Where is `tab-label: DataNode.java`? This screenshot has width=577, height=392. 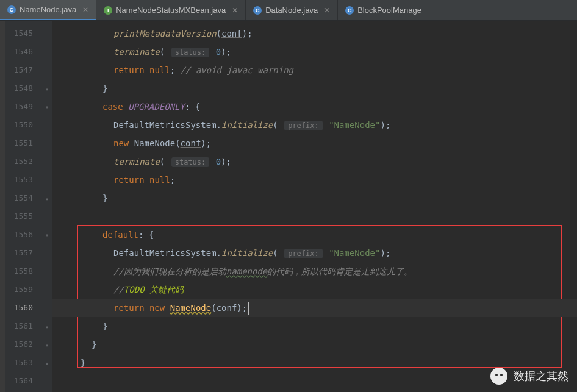 tab-label: DataNode.java is located at coordinates (292, 10).